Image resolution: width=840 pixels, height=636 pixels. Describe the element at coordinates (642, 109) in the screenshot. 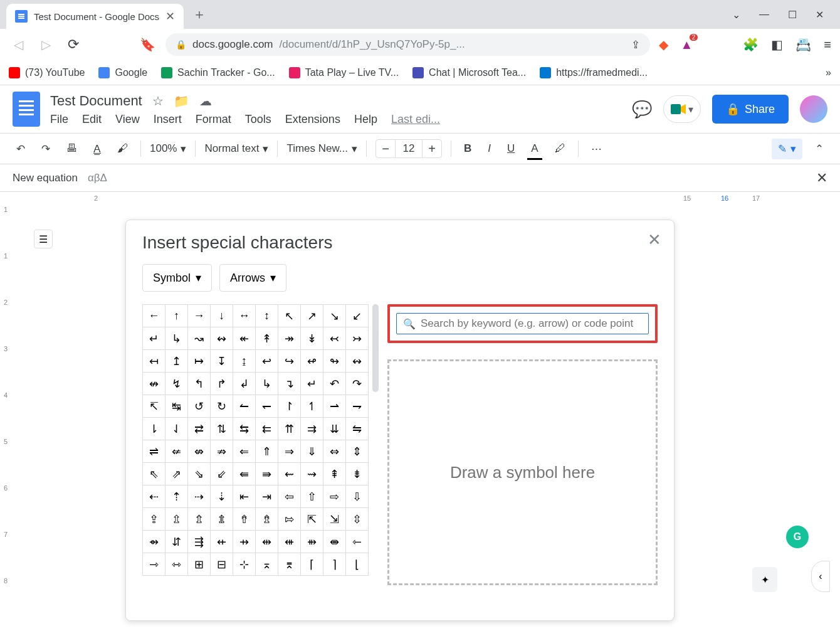

I see `comments-icon: 💬` at that location.